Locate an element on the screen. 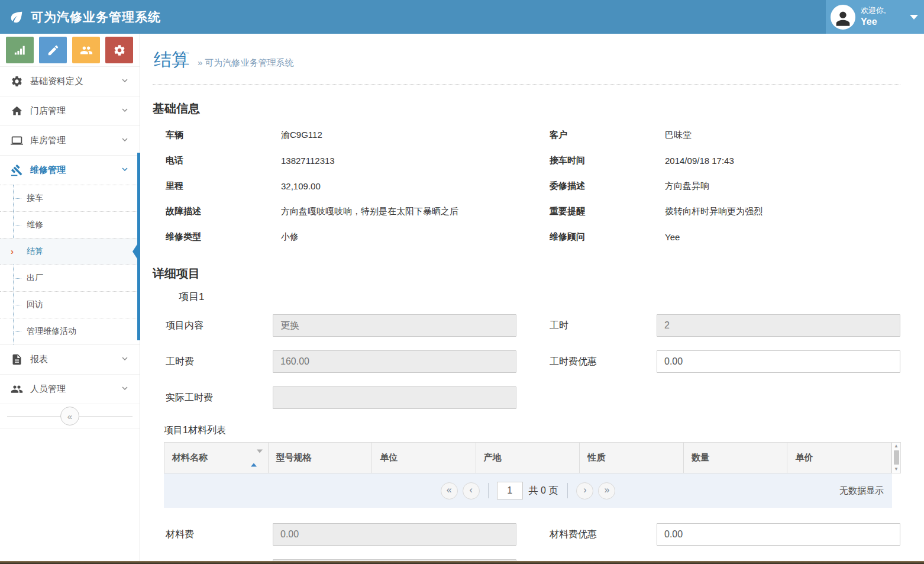 This screenshot has width=924, height=564. scroll-down-icon: ▼ is located at coordinates (896, 469).